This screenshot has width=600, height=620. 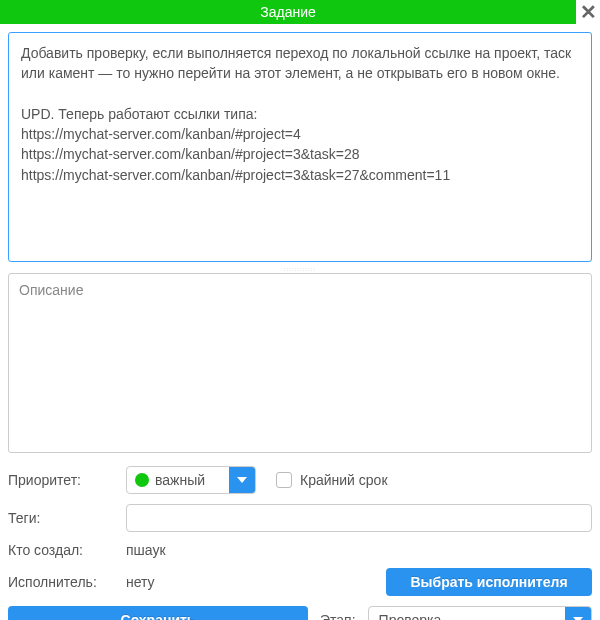 What do you see at coordinates (300, 613) in the screenshot?
I see `bottom-row: Сохранить Этап: Проверка` at bounding box center [300, 613].